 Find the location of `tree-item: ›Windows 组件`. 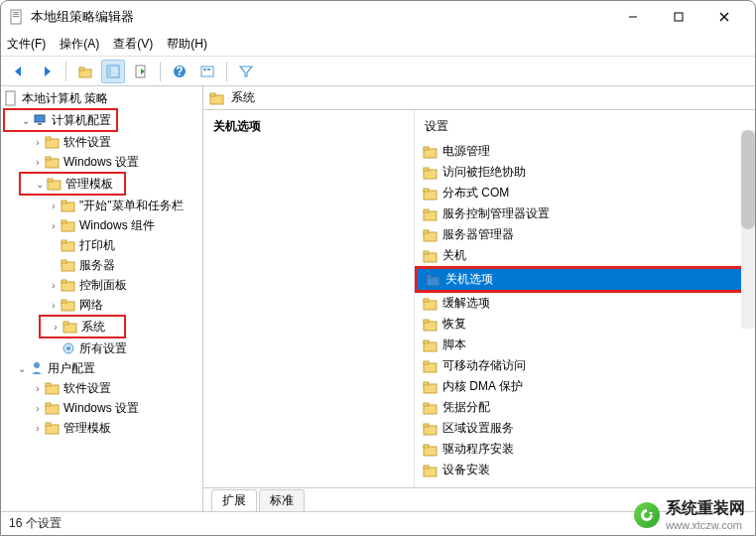

tree-item: ›Windows 组件 is located at coordinates (101, 225).